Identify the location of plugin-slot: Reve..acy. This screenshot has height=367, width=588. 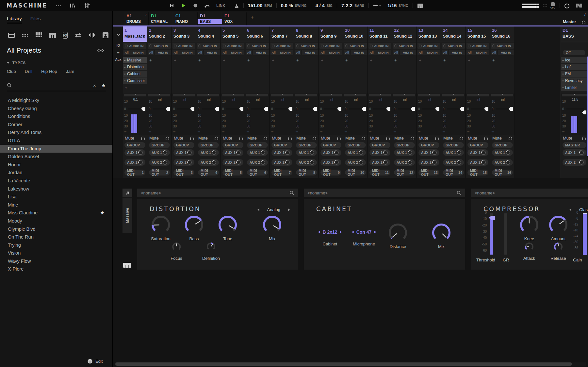
(574, 81).